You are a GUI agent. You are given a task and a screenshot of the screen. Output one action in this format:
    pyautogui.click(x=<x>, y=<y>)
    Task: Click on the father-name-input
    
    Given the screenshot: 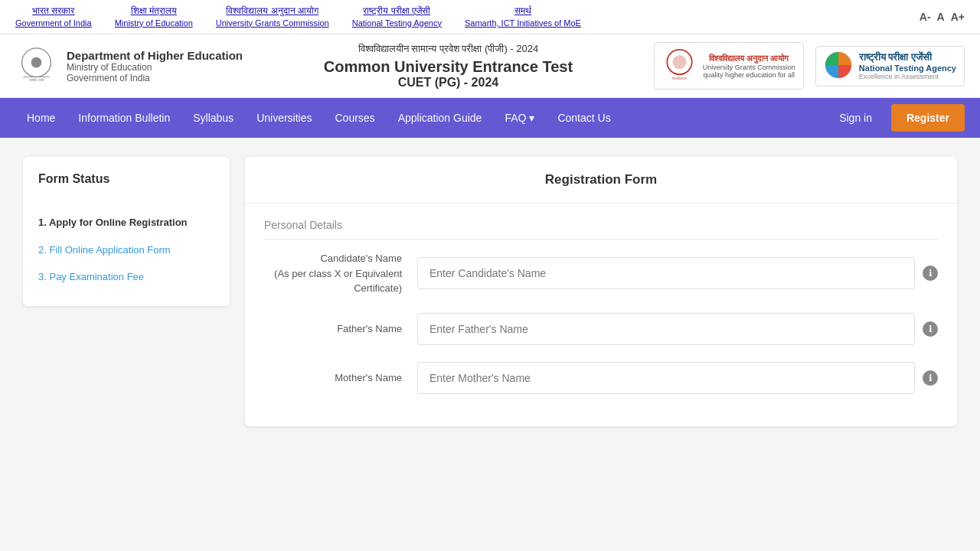 What is the action you would take?
    pyautogui.click(x=666, y=329)
    